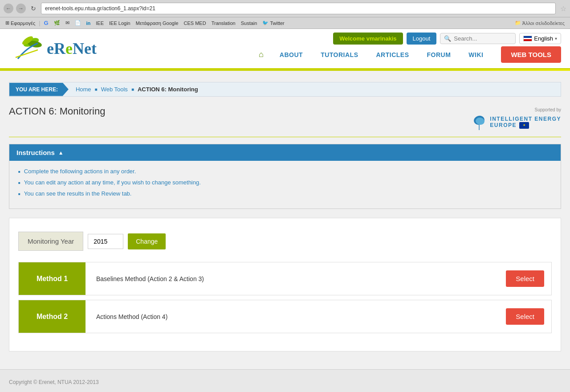 Image resolution: width=570 pixels, height=392 pixels. What do you see at coordinates (20, 23) in the screenshot?
I see `bookmarks-apps-label: ⊞ Εφαρμογές` at bounding box center [20, 23].